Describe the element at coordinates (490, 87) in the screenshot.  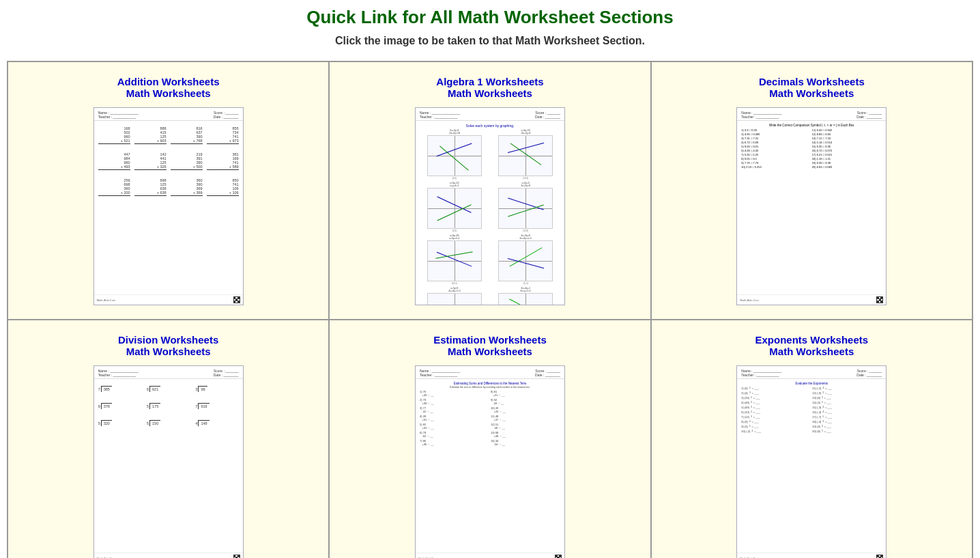
I see `algebra-cell-title: Algebra 1 Worksheets Math Worksheets` at that location.